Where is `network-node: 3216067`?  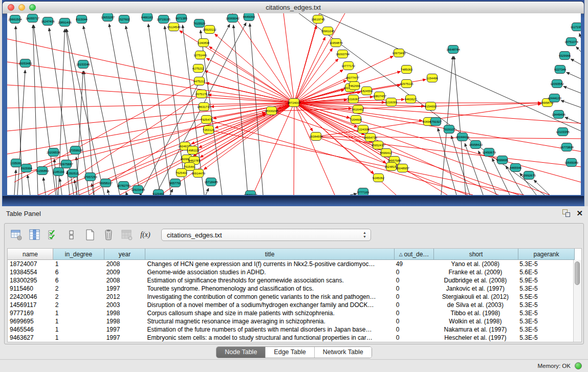
network-node: 3216067 is located at coordinates (353, 99).